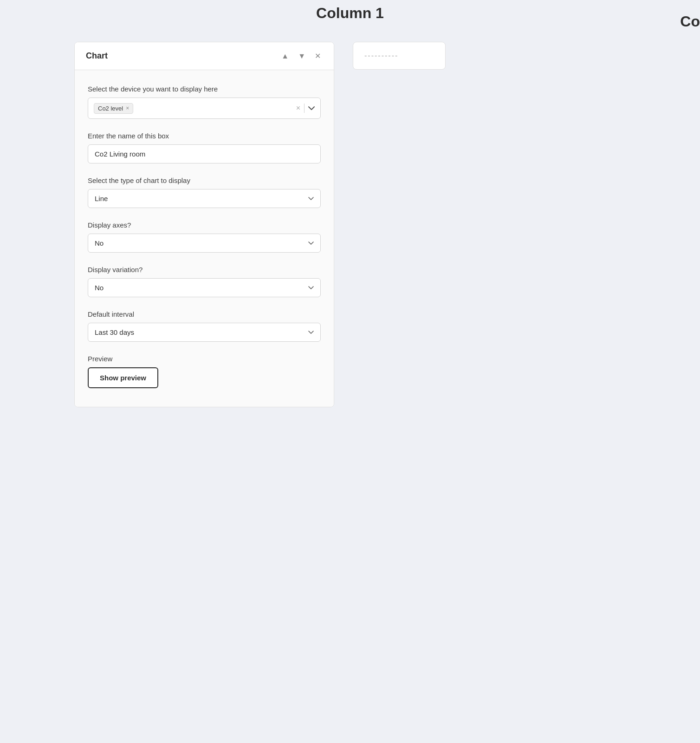  Describe the element at coordinates (690, 21) in the screenshot. I see `column2-title-partial: Co` at that location.